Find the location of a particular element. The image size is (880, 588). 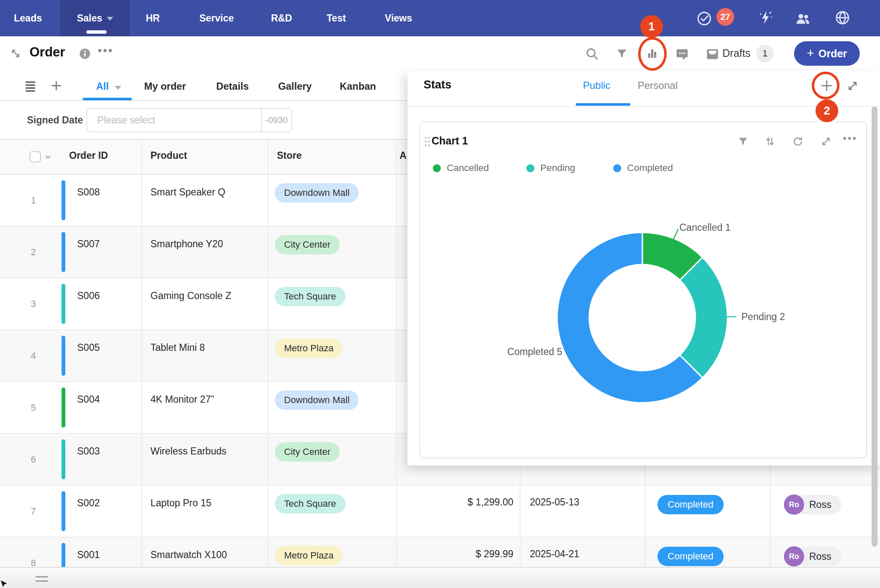

add-order-button: + Order is located at coordinates (827, 53).